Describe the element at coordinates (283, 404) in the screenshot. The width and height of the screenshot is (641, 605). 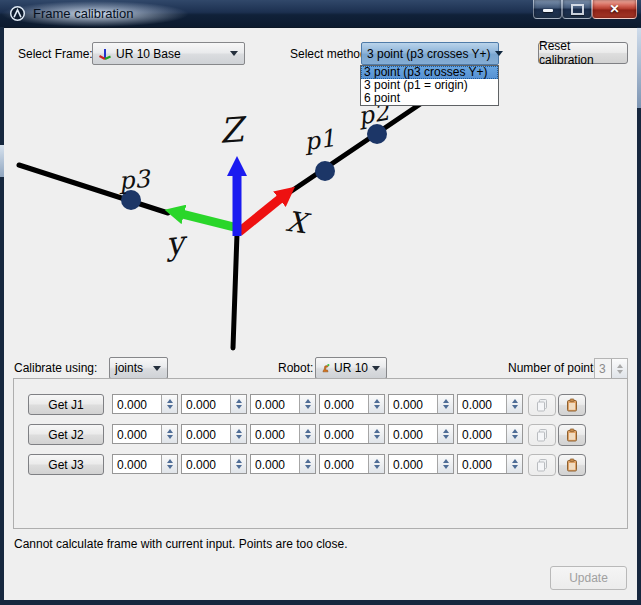
I see `j1-value-3: 0.000` at that location.